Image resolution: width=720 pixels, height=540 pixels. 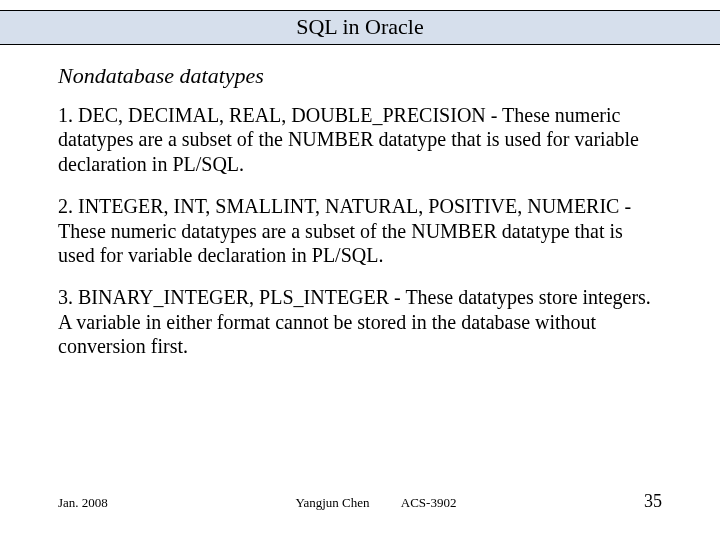 What do you see at coordinates (360, 502) in the screenshot?
I see `slide-footer: Jan. 2008 Yangjun Chen ACS-3902 35` at bounding box center [360, 502].